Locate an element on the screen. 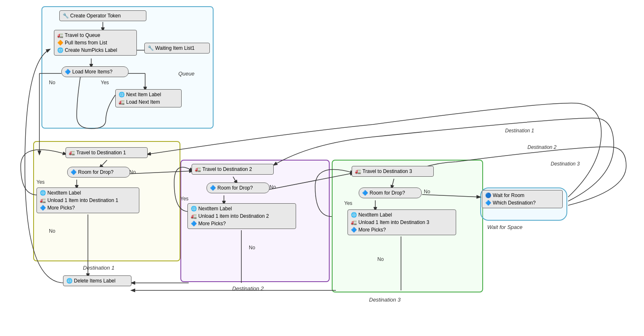 The image size is (644, 336). dest3-morepicks-label: 🔷 More Picks? is located at coordinates (402, 230).